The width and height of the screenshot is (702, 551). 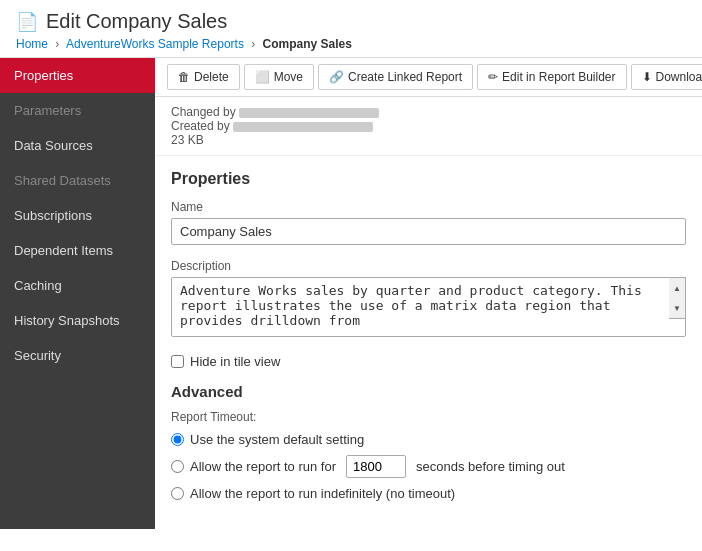 What do you see at coordinates (336, 77) in the screenshot?
I see `link-icon: 🔗` at bounding box center [336, 77].